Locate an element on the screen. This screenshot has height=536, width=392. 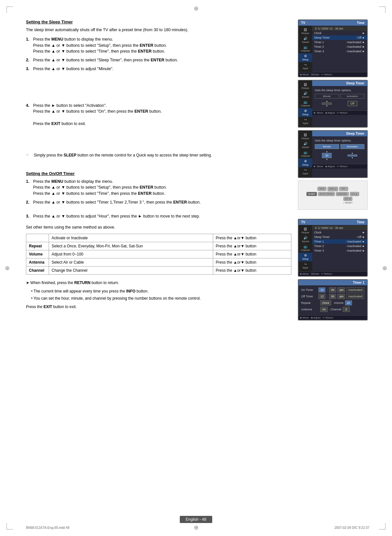
col-minute-sel: Minute is located at coordinates (327, 147).